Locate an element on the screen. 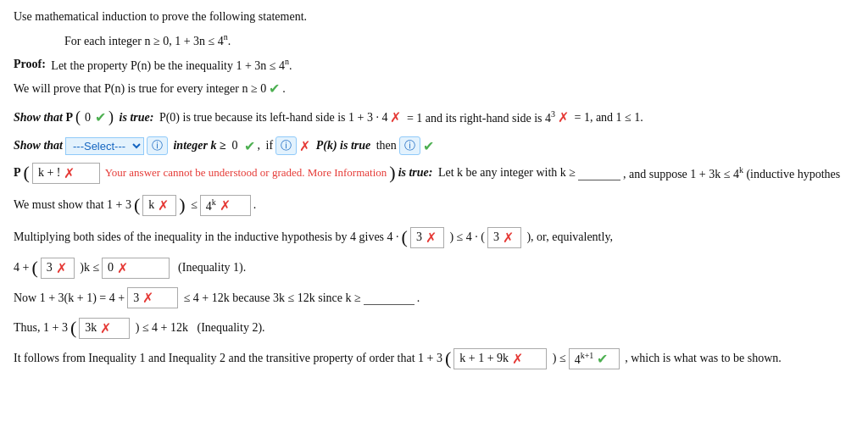 This screenshot has height=444, width=868. proof-line: Proof: Let the property P(n) be the ineq… is located at coordinates (434, 64).